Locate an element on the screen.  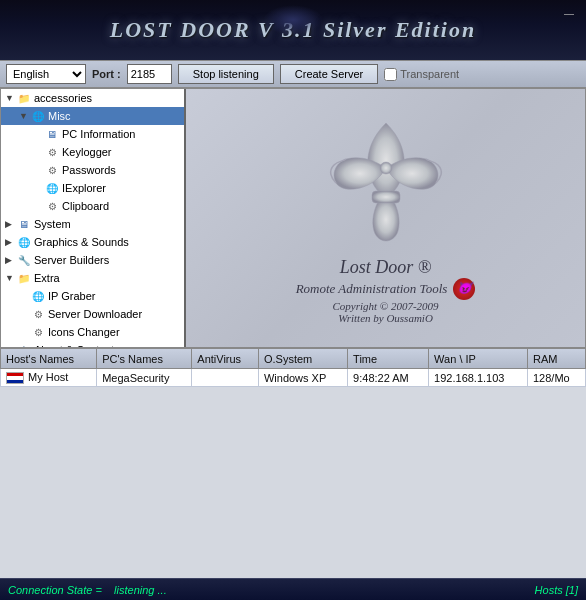
copyright-text: Copyright © 2007-2009 is located at coordinates (386, 306).